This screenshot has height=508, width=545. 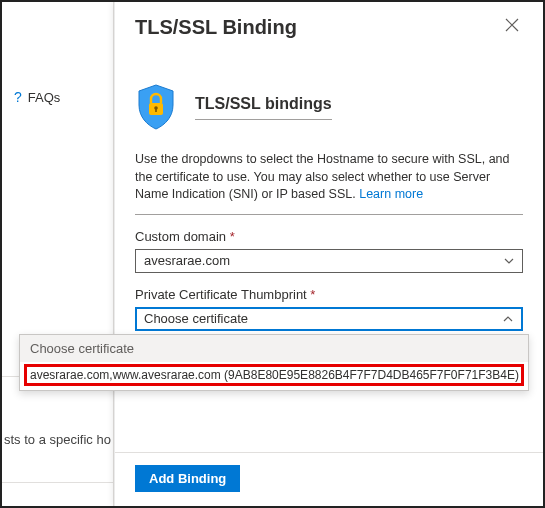 What do you see at coordinates (329, 107) in the screenshot?
I see `bindings-header-row: TLS/SSL bindings` at bounding box center [329, 107].